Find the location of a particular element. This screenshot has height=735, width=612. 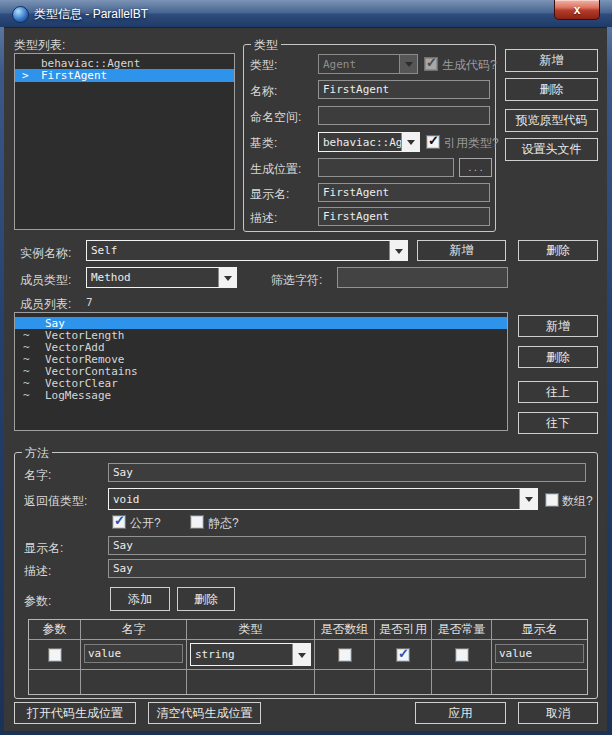

col-header: 显示名 is located at coordinates (540, 630).